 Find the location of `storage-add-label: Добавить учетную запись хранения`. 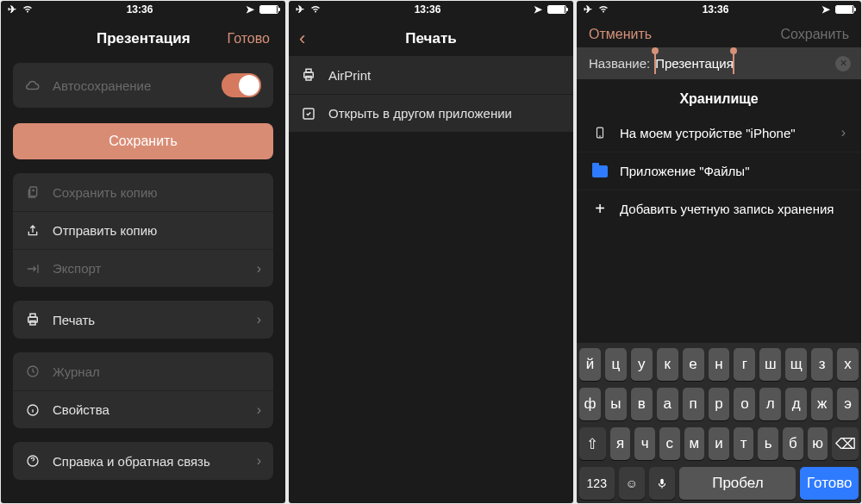

storage-add-label: Добавить учетную запись хранения is located at coordinates (733, 208).